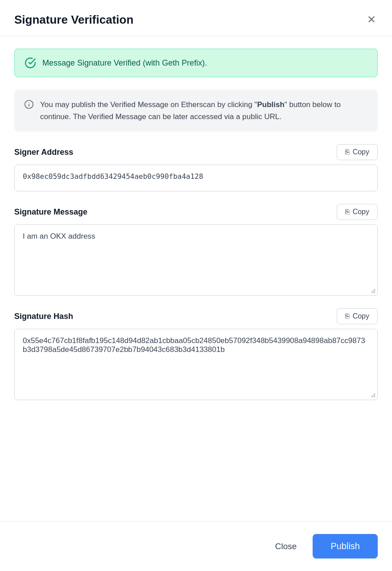 This screenshot has width=392, height=571. I want to click on signature-hash-value: 0x55e4c767cb1f8fafb195c148d94d82ab1cbbaa…, so click(196, 364).